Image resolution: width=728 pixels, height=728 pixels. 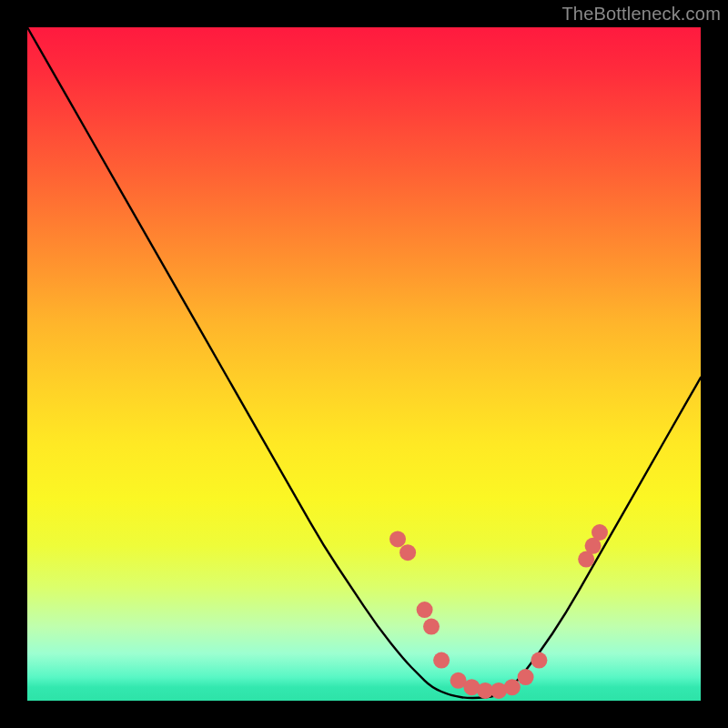 What do you see at coordinates (499, 612) in the screenshot?
I see `highlight-dots` at bounding box center [499, 612].